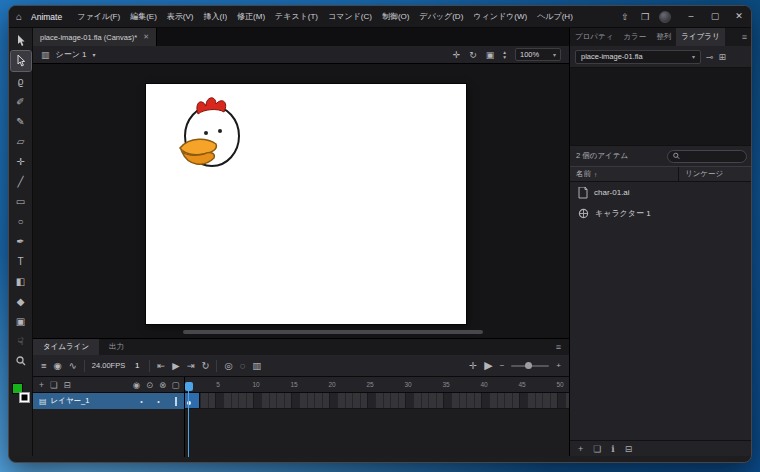 The height and width of the screenshot is (472, 760). I want to click on add-layer-icon: +, so click(42, 385).